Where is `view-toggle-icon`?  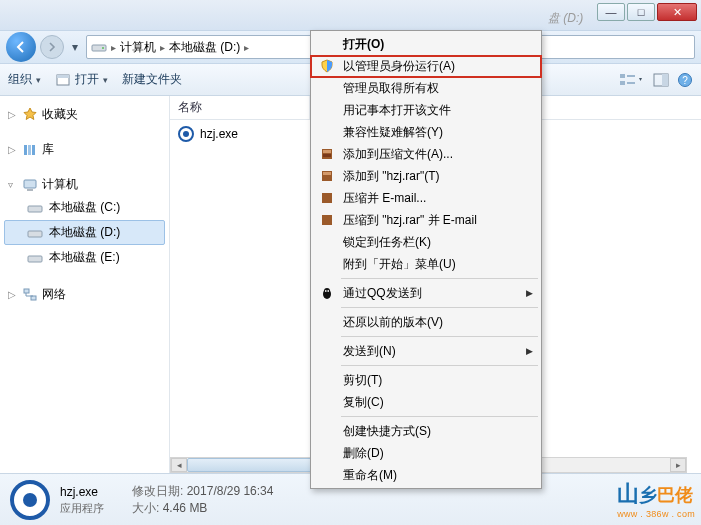
view-toggle-icon is located at coordinates (632, 80).